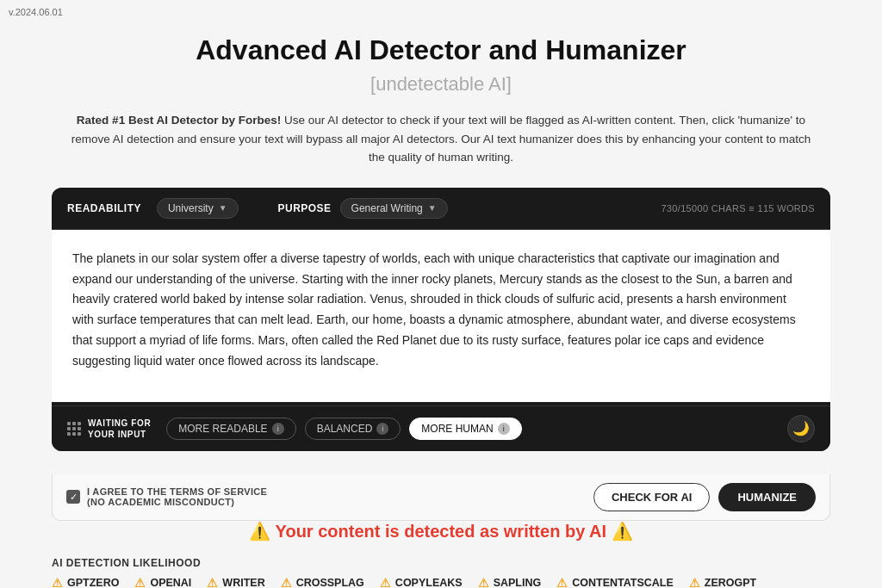 Image resolution: width=882 pixels, height=588 pixels. What do you see at coordinates (441, 531) in the screenshot?
I see `detection-warning-text: ⚠️ Your content is detected as written b…` at bounding box center [441, 531].